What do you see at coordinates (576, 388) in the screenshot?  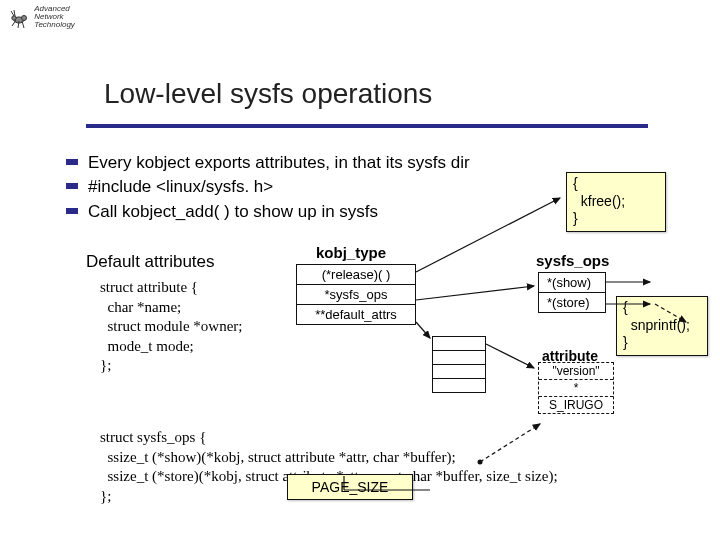 I see `attr-row-owner: *` at bounding box center [576, 388].